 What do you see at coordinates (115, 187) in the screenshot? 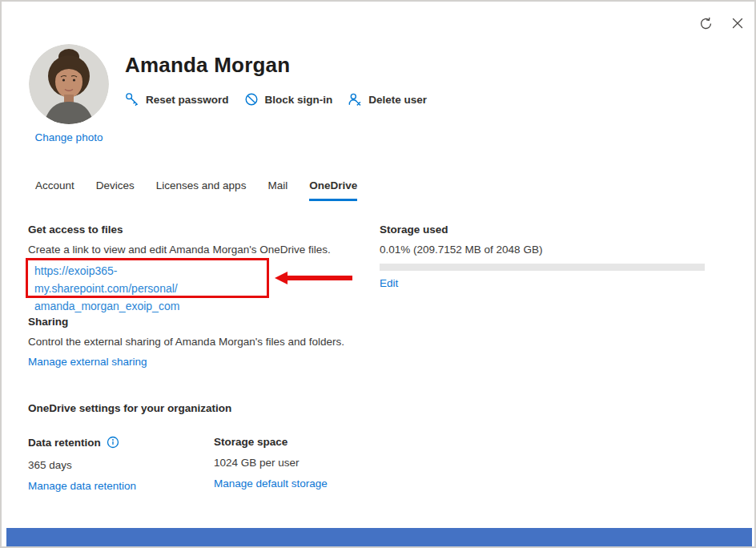
I see `tab-devices: Devices` at bounding box center [115, 187].